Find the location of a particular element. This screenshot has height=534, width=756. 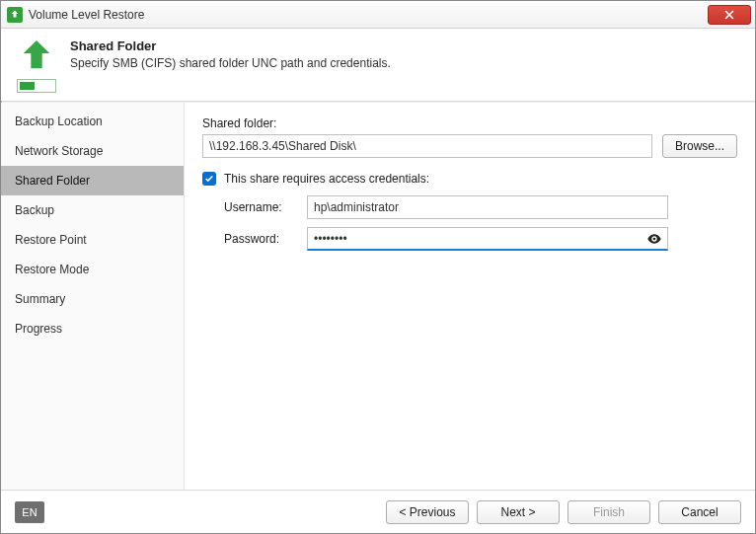

wizard-header: Shared Folder Specify SMB (CIFS) shared … is located at coordinates (378, 65).